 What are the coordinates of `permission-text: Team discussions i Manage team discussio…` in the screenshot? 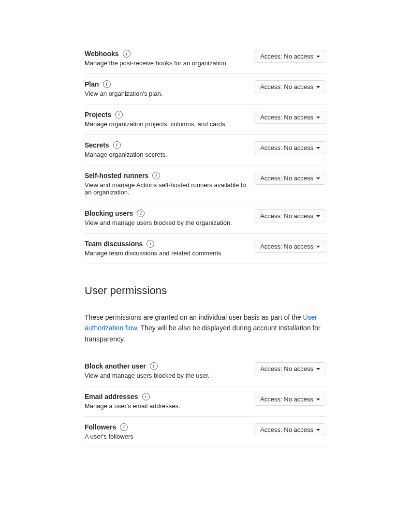 It's located at (169, 249).